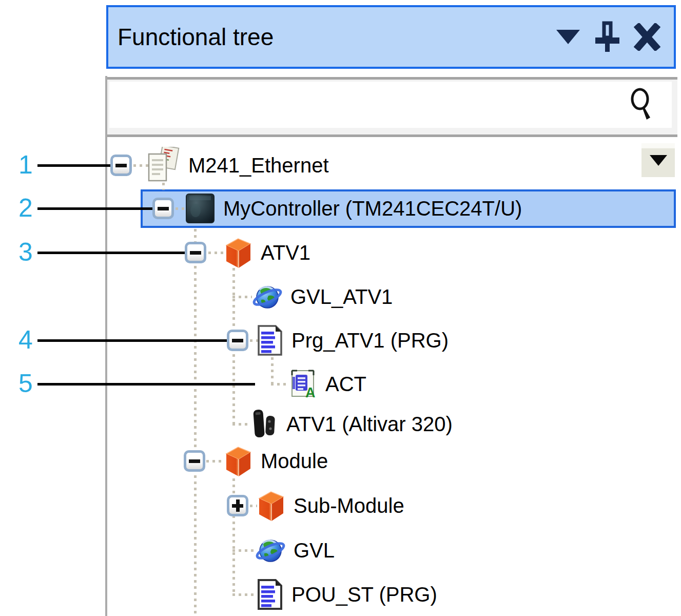  What do you see at coordinates (373, 208) in the screenshot?
I see `tree-row-label: MyController (TM241CEC24T/U)` at bounding box center [373, 208].